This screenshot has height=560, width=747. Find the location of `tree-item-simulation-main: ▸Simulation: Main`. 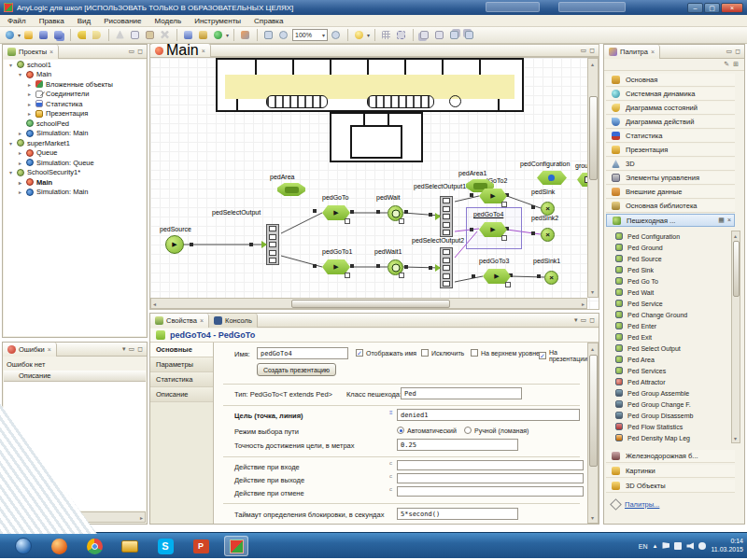

tree-item-simulation-main: ▸Simulation: Main is located at coordinates (75, 134).